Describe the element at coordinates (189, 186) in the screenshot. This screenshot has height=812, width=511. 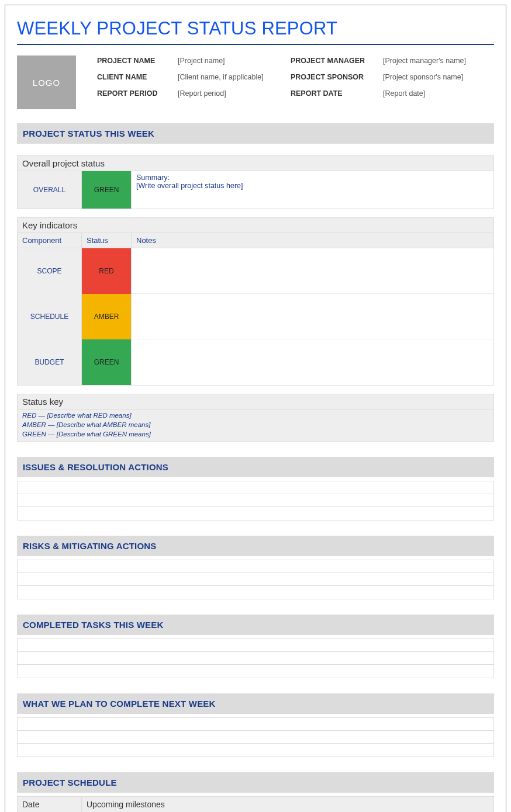
I see `summary-text: [Write overall project status here]` at that location.